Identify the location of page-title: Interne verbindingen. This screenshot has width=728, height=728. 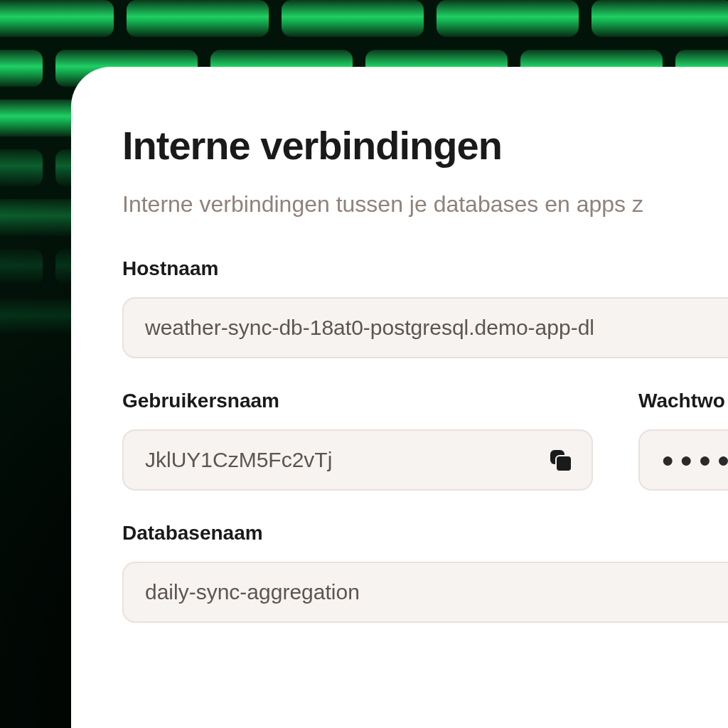
(425, 145).